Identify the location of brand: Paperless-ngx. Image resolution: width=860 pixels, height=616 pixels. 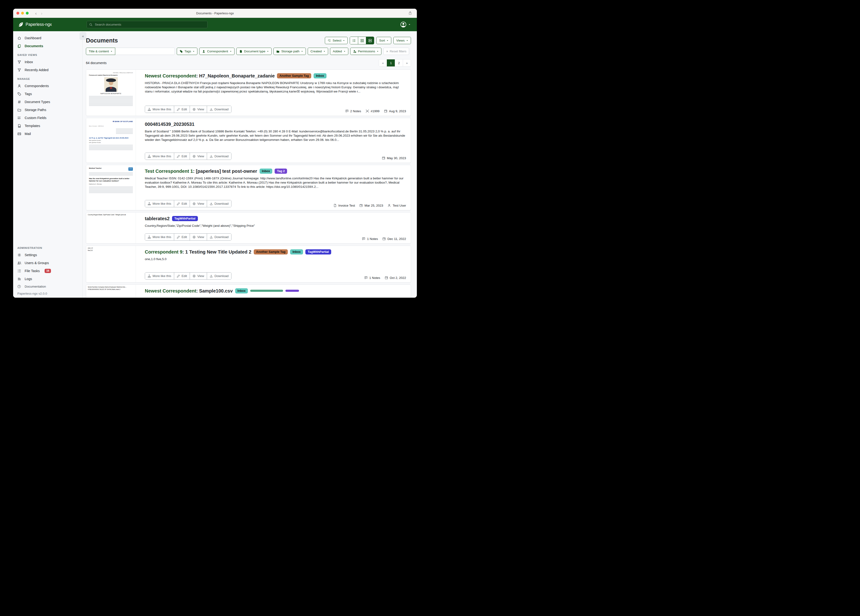
(47, 25).